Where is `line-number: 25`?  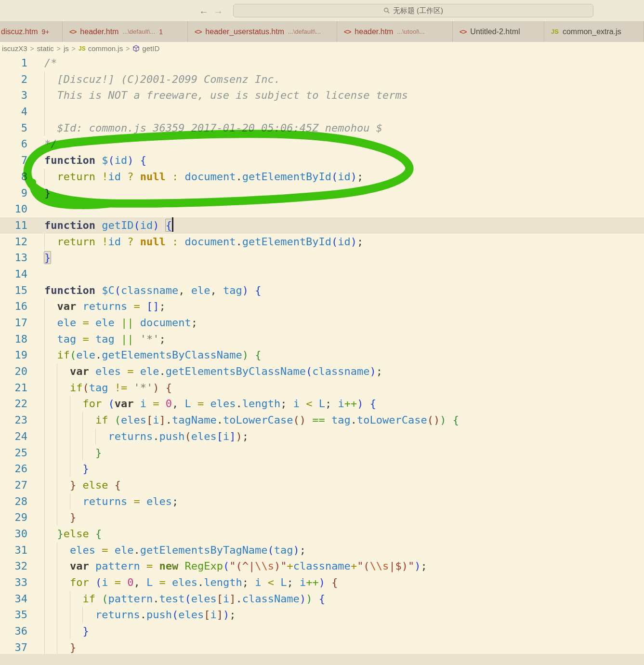 line-number: 25 is located at coordinates (13, 453).